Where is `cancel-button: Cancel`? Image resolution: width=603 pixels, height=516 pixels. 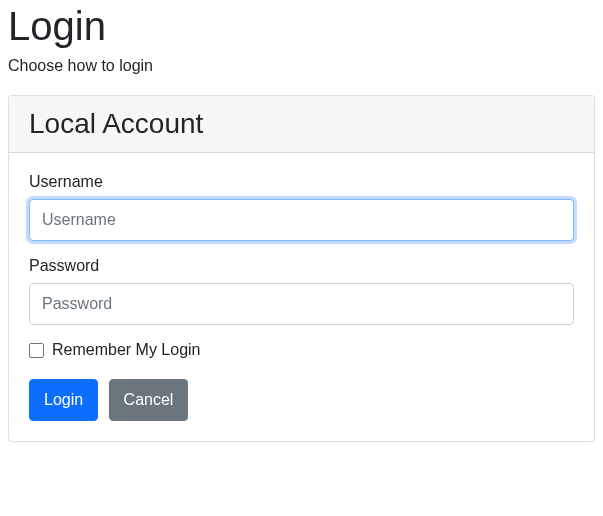 cancel-button: Cancel is located at coordinates (149, 400).